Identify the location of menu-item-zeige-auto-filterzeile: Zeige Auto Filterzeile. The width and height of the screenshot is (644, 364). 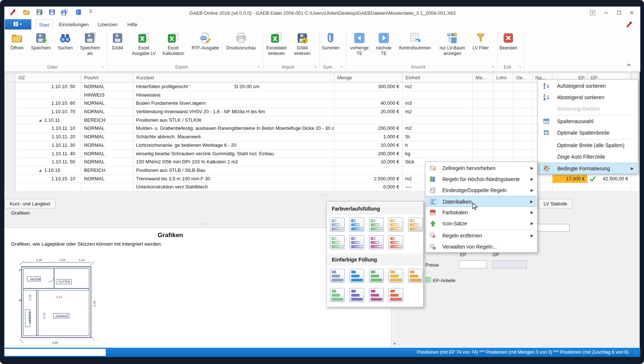
(588, 157).